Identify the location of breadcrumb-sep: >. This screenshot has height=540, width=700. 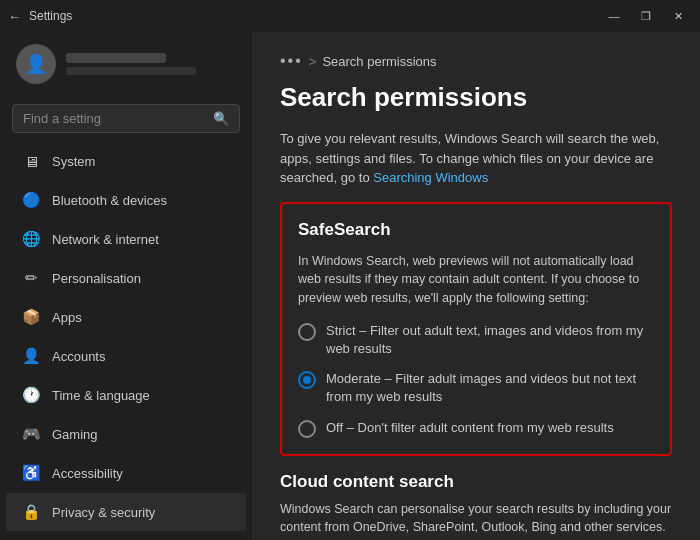
(313, 62).